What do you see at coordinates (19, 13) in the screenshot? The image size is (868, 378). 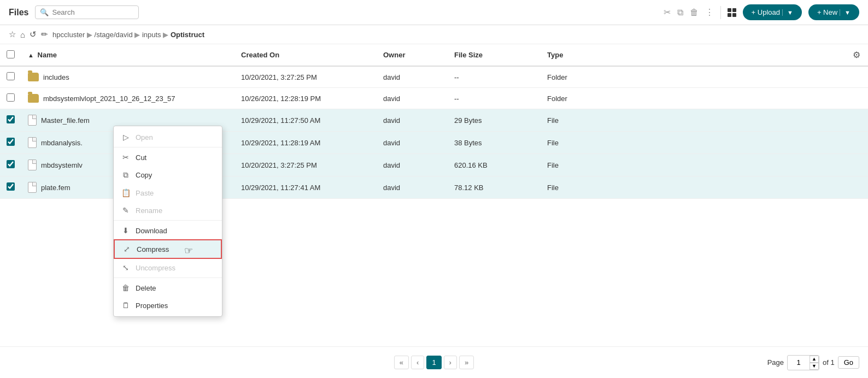 I see `app-title: Files` at bounding box center [19, 13].